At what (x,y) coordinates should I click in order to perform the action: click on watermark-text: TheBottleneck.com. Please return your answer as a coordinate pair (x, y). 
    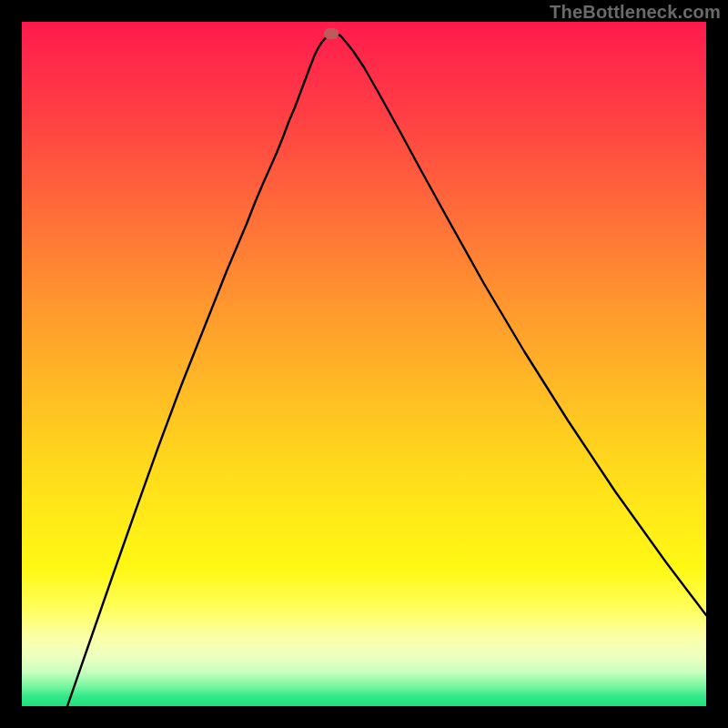
    Looking at the image, I should click on (635, 13).